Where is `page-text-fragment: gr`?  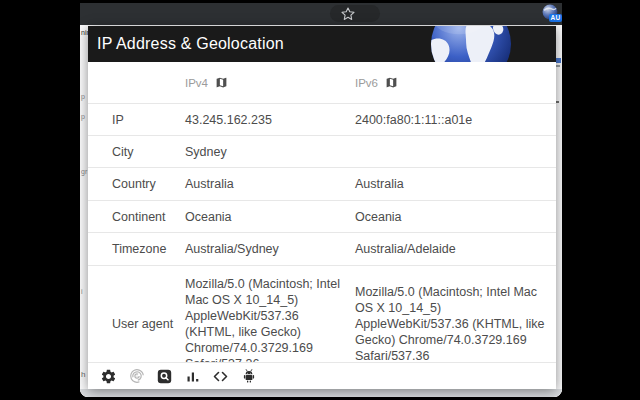 page-text-fragment: gr is located at coordinates (84, 172).